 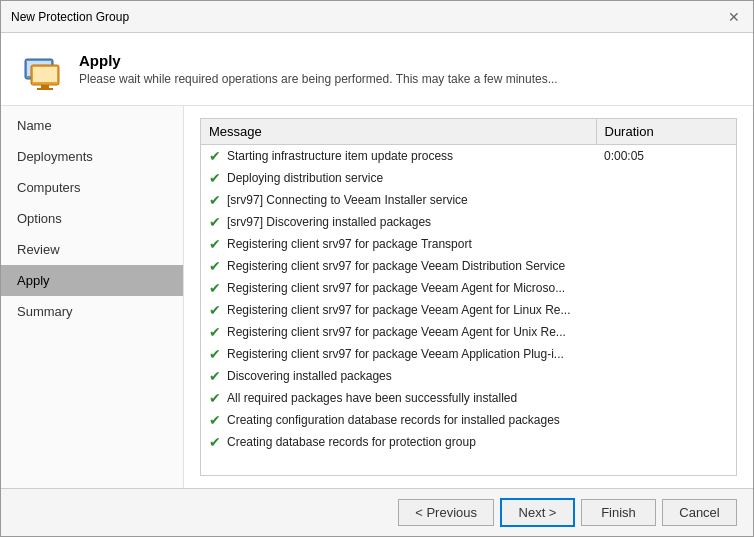 What do you see at coordinates (398, 244) in the screenshot?
I see `message-cell: ✔Registering client srv97 for package Tr…` at bounding box center [398, 244].